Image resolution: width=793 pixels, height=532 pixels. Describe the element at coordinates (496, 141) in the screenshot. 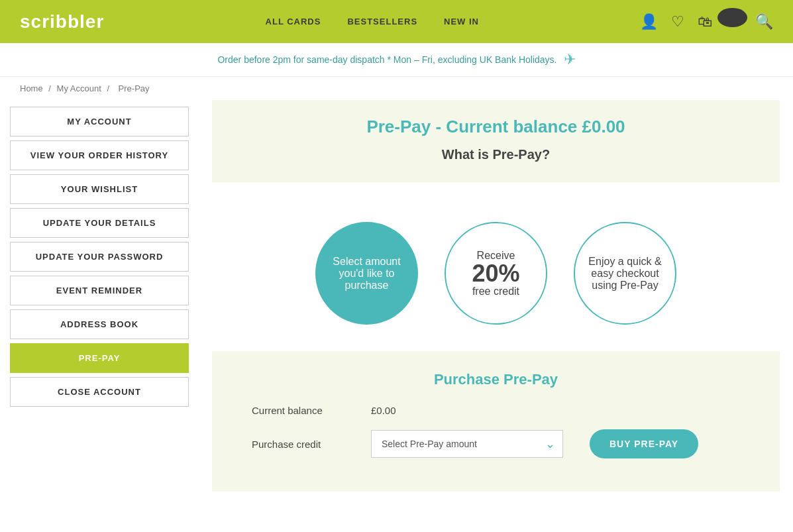

I see `prepay-header-card: Pre-Pay - Current balance £0.00 What is …` at that location.